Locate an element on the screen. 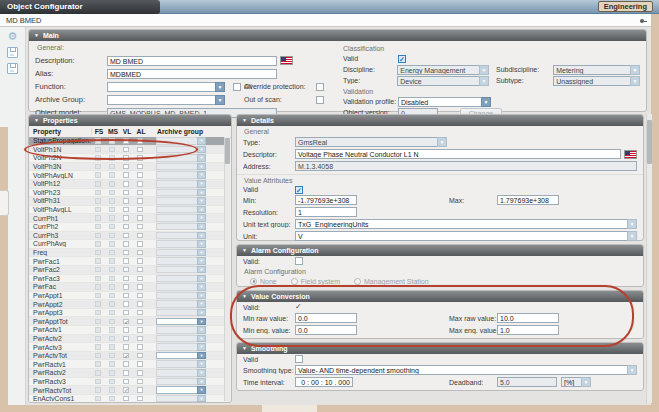 Image resolution: width=659 pixels, height=412 pixels. max-raw-input: 10.0 is located at coordinates (528, 318).